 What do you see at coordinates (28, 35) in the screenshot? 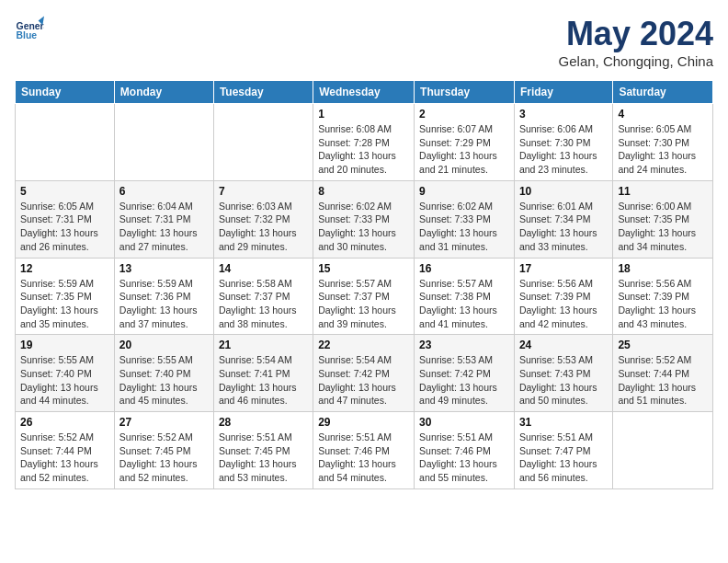
I see `svg-text: Blue` at bounding box center [28, 35].